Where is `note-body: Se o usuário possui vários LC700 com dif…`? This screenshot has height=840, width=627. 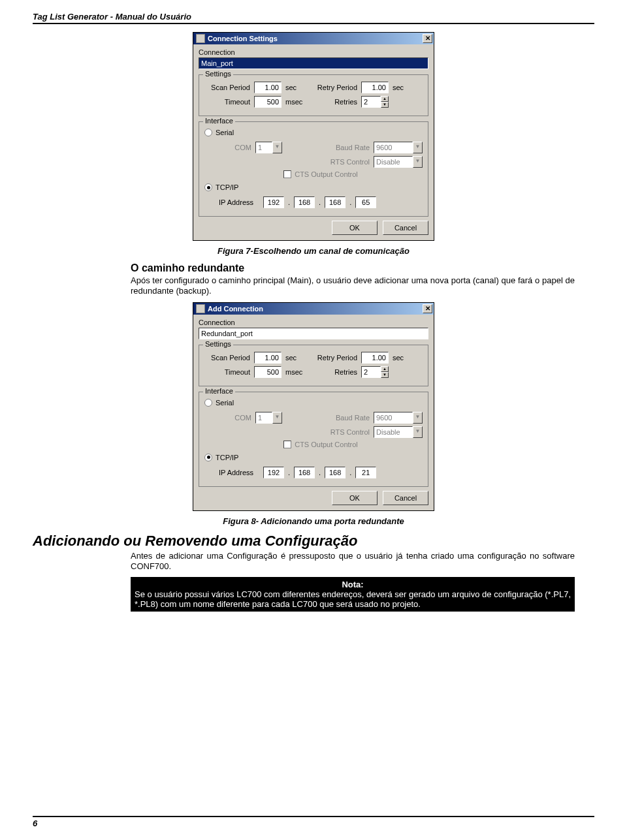 note-body: Se o usuário possui vários LC700 com dif… is located at coordinates (353, 599).